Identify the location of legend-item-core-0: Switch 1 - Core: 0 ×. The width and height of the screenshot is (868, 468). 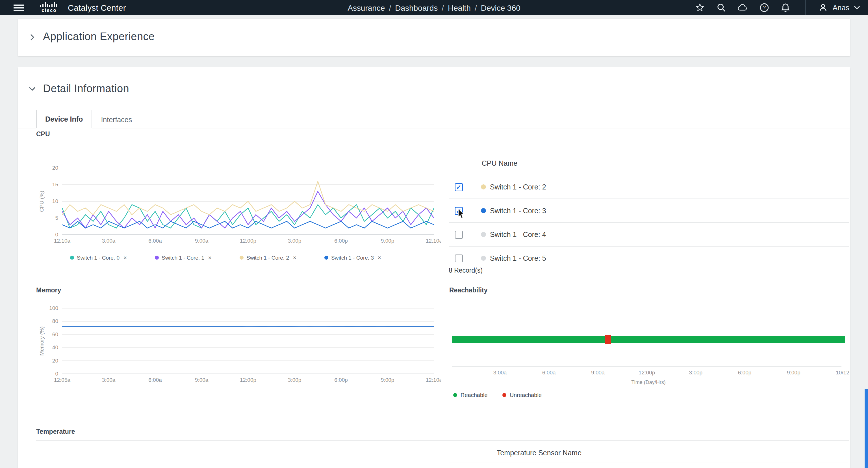
(113, 258).